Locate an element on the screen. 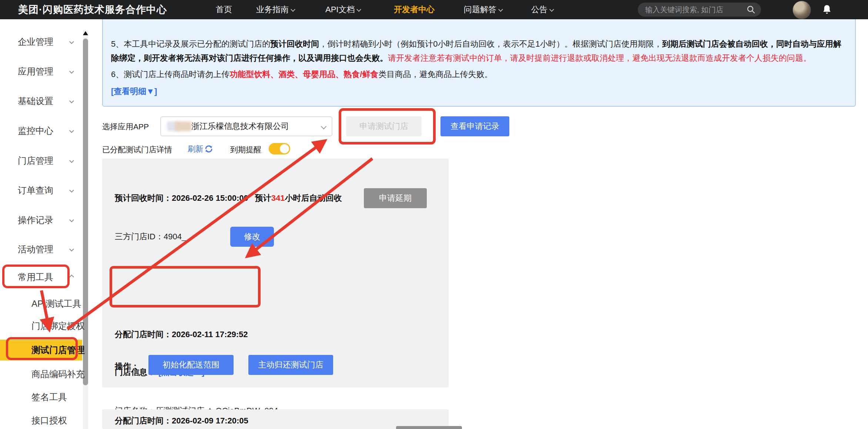  sidebar-item-signature-tool: 签名工具 is located at coordinates (61, 397).